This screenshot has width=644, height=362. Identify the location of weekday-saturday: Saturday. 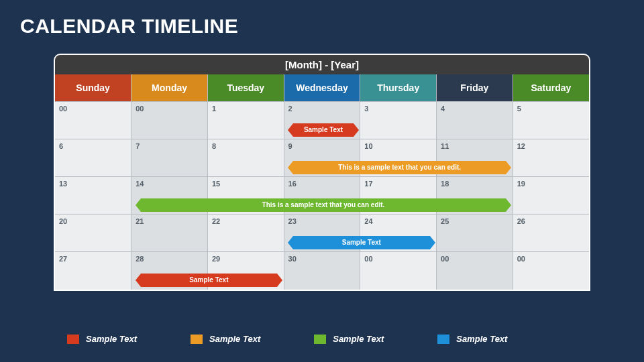
(551, 88).